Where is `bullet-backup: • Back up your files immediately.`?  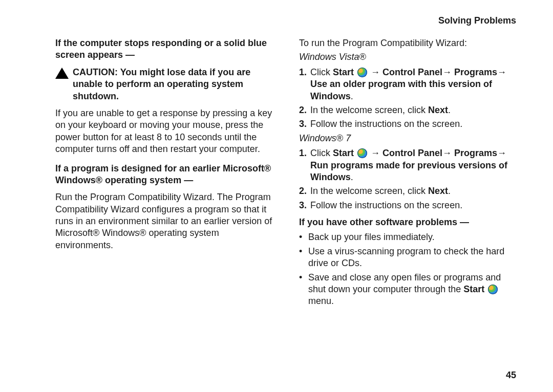
bullet-backup: • Back up your files immediately. is located at coordinates (409, 237).